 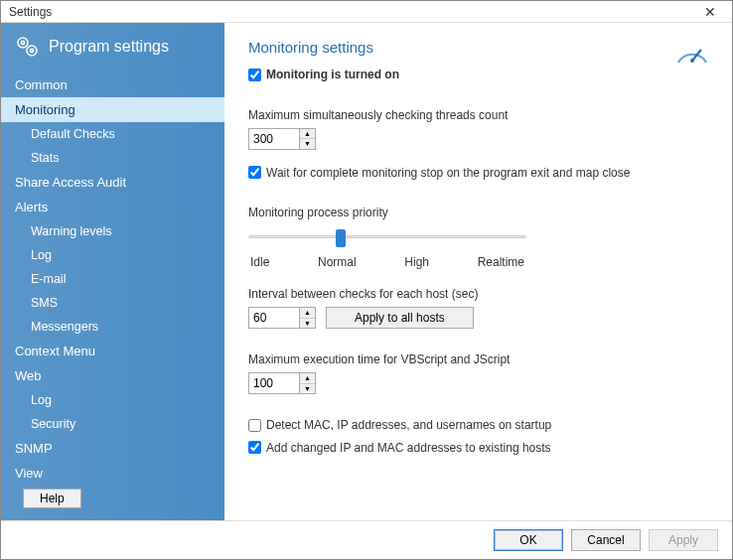 I want to click on threads-spinner: ▲ ▼, so click(x=282, y=139).